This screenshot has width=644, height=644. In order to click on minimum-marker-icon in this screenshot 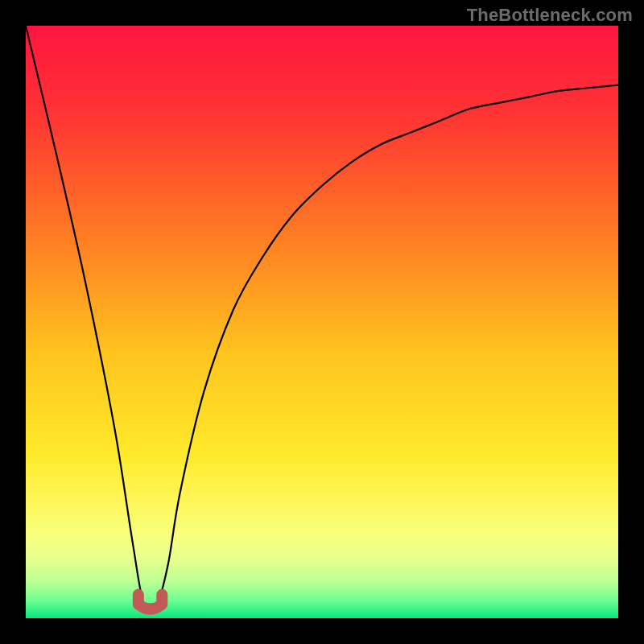, I will do `click(151, 602)`.